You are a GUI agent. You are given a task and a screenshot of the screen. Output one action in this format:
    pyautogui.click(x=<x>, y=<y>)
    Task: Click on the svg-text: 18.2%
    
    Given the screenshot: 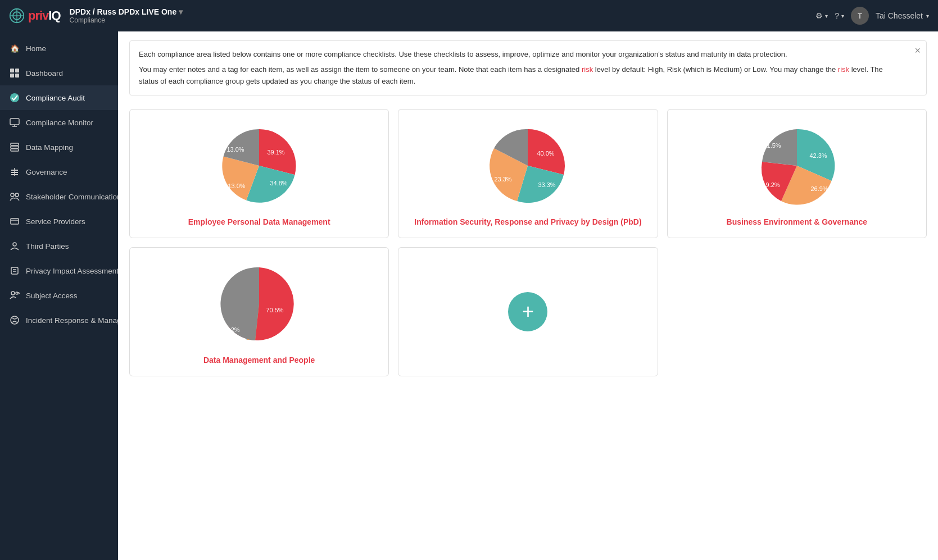 What is the action you would take?
    pyautogui.click(x=232, y=330)
    